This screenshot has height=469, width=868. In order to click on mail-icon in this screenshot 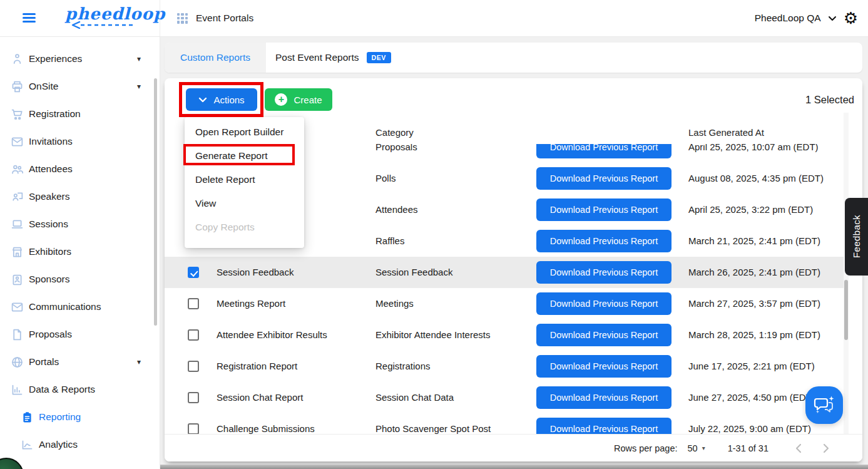, I will do `click(17, 307)`.